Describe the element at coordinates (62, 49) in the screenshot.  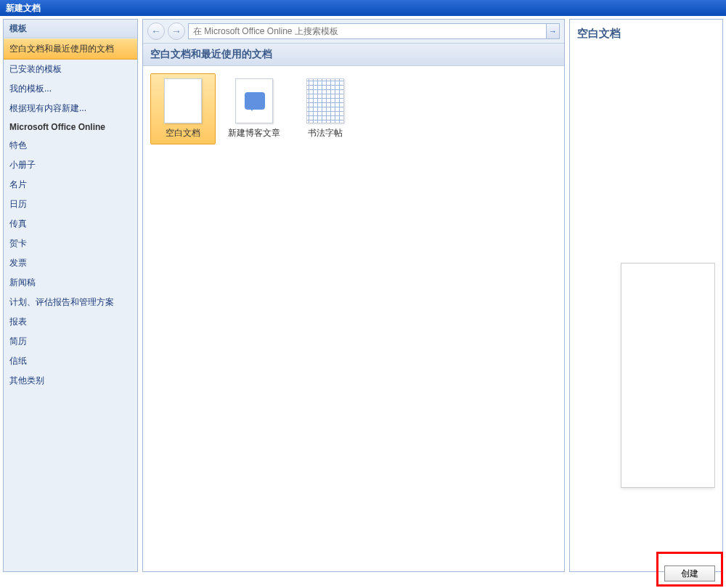
I see `sidebar-item-label: 空白文档和最近使用的文档` at that location.